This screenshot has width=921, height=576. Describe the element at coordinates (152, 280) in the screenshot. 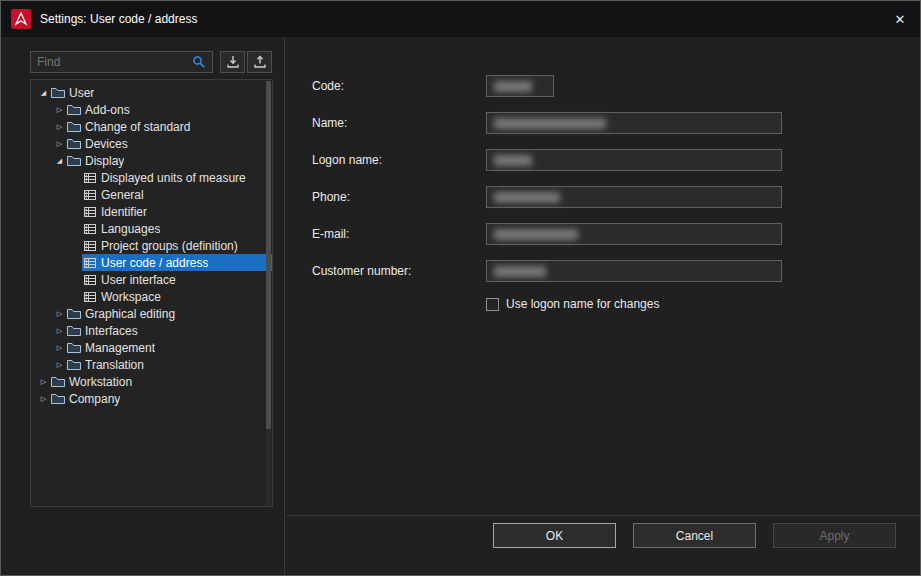

I see `tree-item-user-interface: User interface` at that location.